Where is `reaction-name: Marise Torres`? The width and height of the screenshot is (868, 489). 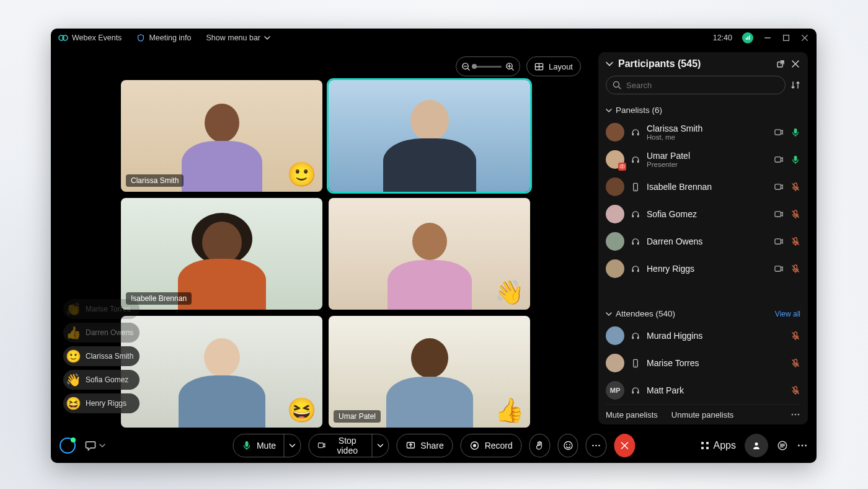 reaction-name: Marise Torres is located at coordinates (108, 309).